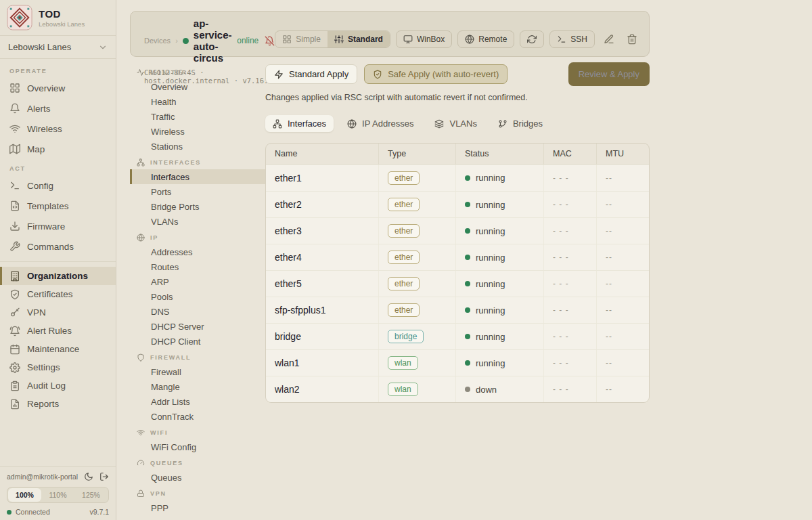 This screenshot has height=520, width=812. Describe the element at coordinates (58, 129) in the screenshot. I see `sidebar-item: Wireless` at that location.